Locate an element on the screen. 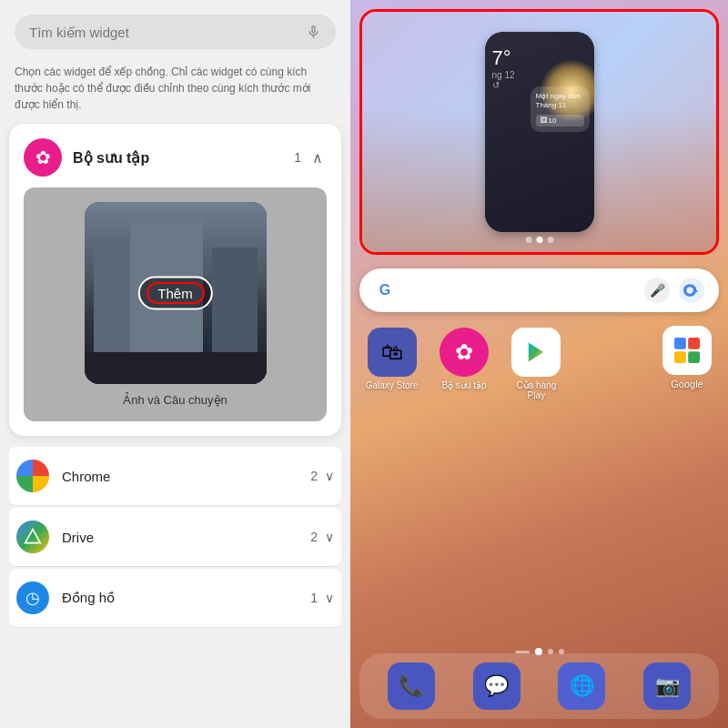 This screenshot has width=728, height=728. widget-label: Ảnh và Câu chuyện is located at coordinates (175, 400).